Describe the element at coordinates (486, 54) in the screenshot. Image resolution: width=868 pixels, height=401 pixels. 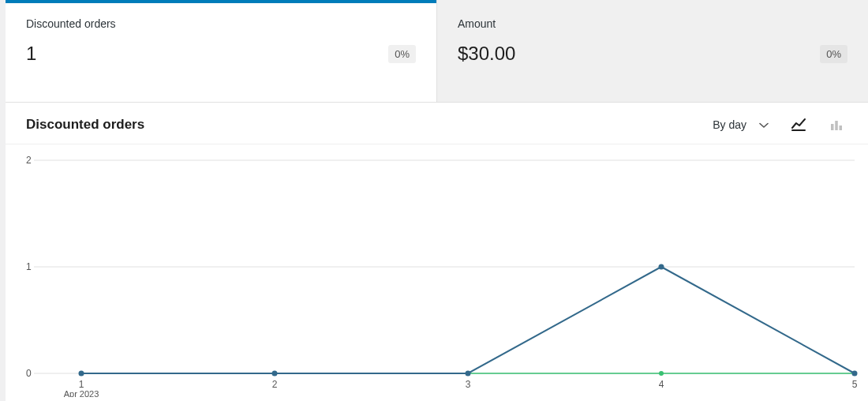
I see `tab-value: $30.00` at that location.